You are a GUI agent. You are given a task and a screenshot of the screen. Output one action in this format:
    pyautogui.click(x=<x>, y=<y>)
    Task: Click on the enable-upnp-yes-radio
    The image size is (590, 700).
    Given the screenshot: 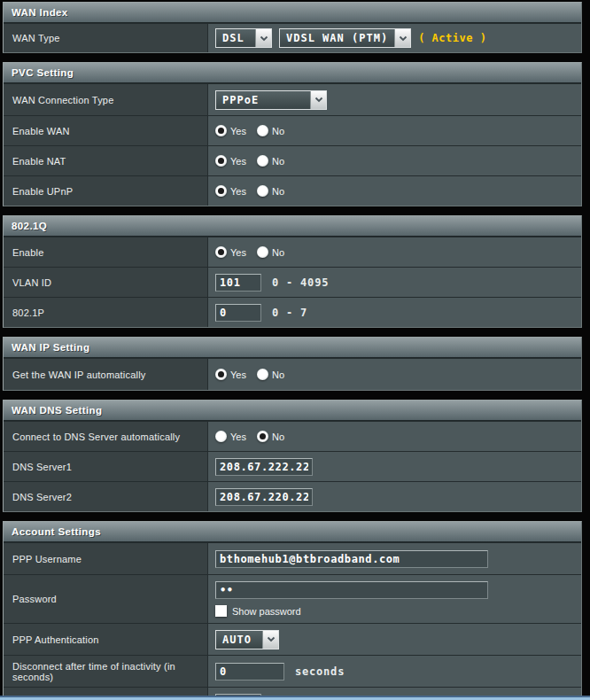 What is the action you would take?
    pyautogui.click(x=221, y=191)
    